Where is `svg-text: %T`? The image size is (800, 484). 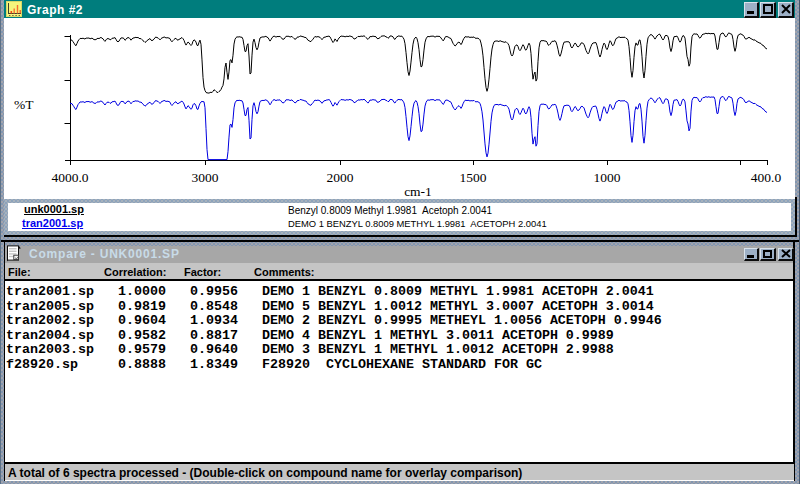 svg-text: %T is located at coordinates (24, 104).